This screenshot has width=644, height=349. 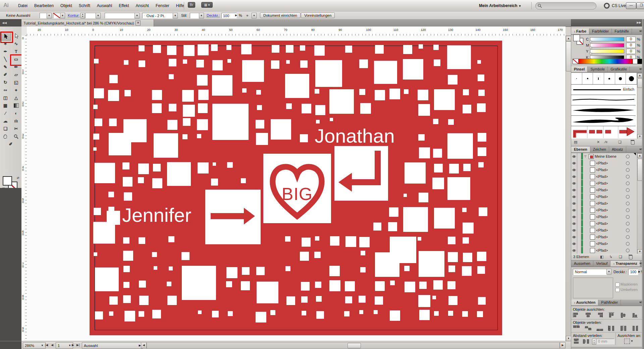 What do you see at coordinates (34, 346) in the screenshot?
I see `zoom-level-select: 286%▼` at bounding box center [34, 346].